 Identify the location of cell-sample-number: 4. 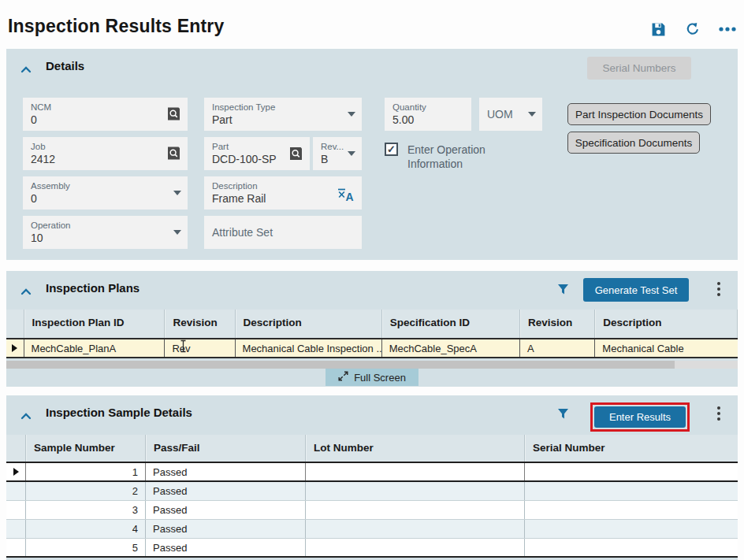
(86, 529).